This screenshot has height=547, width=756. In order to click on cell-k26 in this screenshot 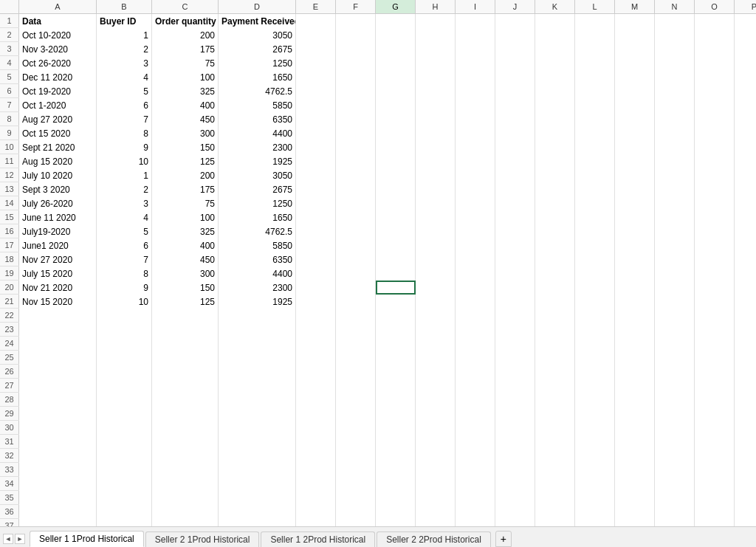, I will do `click(555, 372)`.